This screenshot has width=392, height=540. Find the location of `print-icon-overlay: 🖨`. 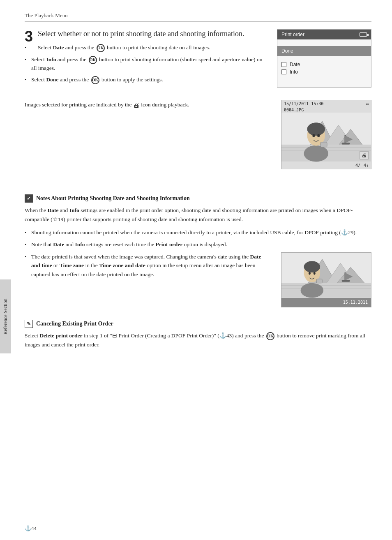

print-icon-overlay: 🖨 is located at coordinates (364, 155).